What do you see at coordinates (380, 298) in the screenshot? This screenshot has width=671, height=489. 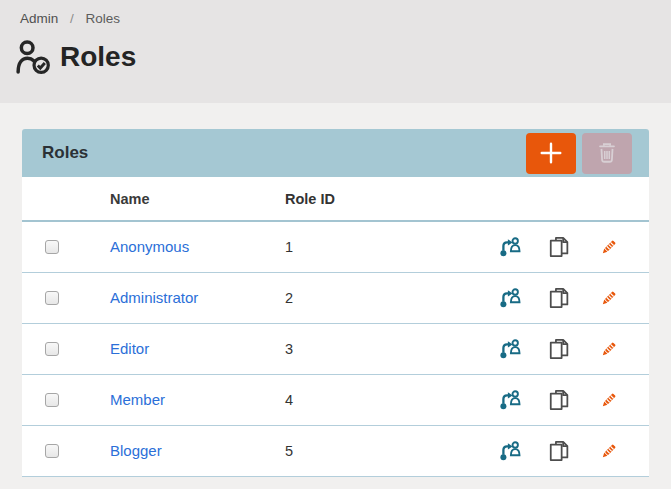 I see `row-id-cell: 2` at bounding box center [380, 298].